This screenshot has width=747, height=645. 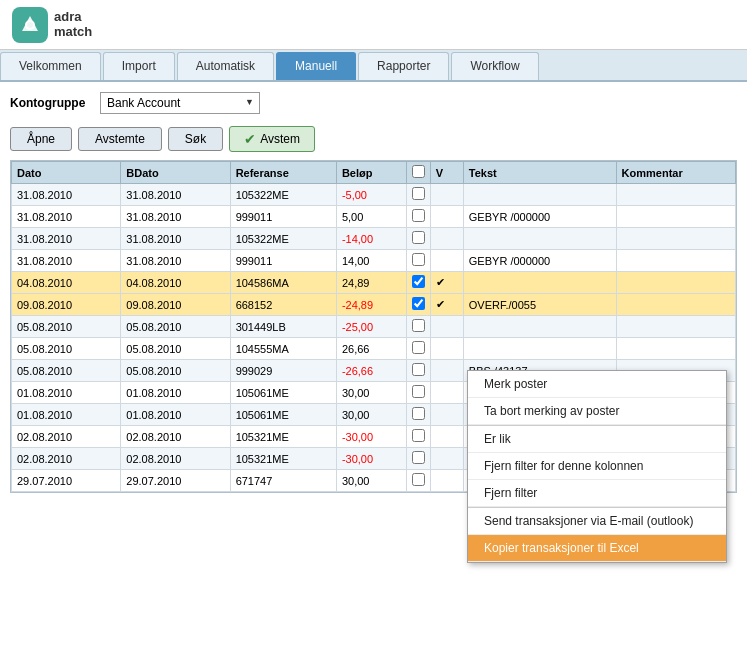 I want to click on cell-belop: -26,66, so click(x=371, y=371).